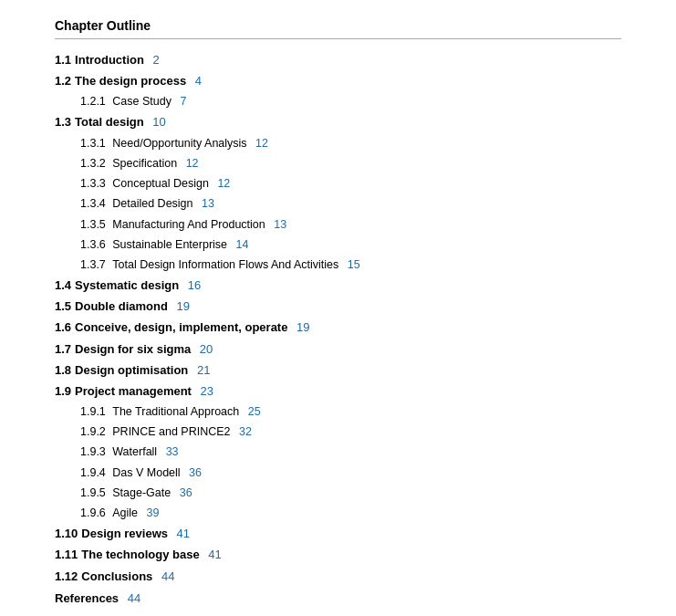 The width and height of the screenshot is (676, 616). Describe the element at coordinates (161, 184) in the screenshot. I see `section-label: Conceptual Design` at that location.